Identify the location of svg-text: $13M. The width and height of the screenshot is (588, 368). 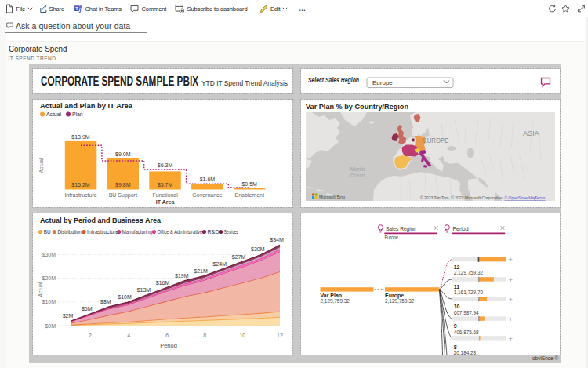
(144, 290).